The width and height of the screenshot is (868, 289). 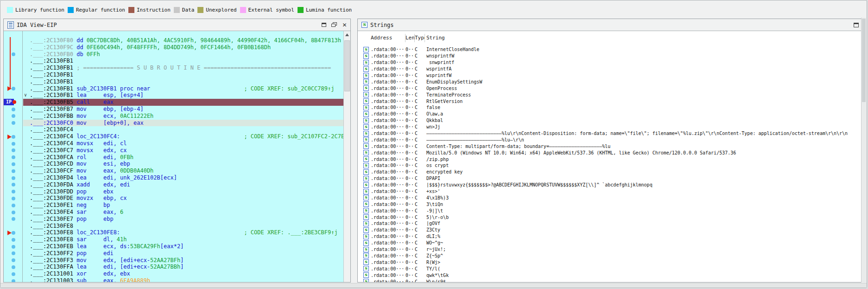 What do you see at coordinates (609, 185) in the screenshot?
I see `string-list-item: .rdata:00···0···C|$$$}rstuvwxyz{$$$$$$$>…` at bounding box center [609, 185].